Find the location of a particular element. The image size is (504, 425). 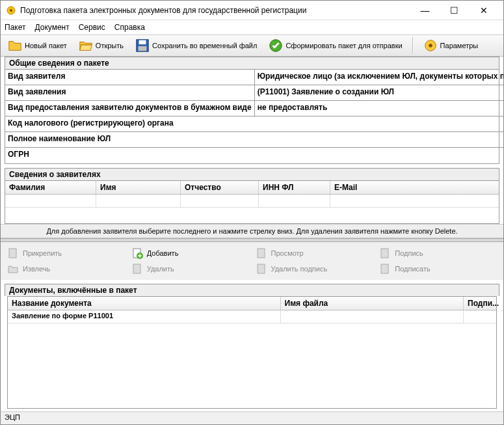

gear-icon is located at coordinates (431, 46).